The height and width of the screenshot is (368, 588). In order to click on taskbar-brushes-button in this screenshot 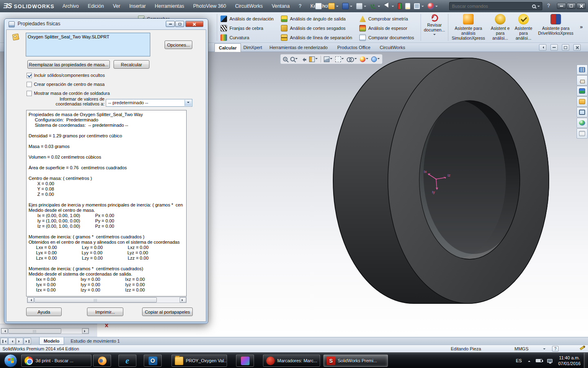, I will do `click(245, 361)`.